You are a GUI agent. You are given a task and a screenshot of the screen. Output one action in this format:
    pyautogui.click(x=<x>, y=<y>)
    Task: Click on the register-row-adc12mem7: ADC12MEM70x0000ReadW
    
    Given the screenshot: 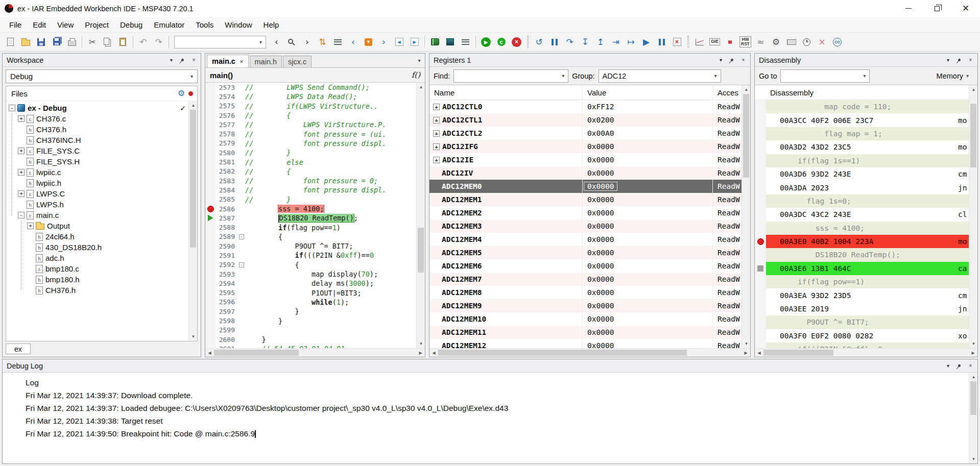 What is the action you would take?
    pyautogui.click(x=585, y=279)
    